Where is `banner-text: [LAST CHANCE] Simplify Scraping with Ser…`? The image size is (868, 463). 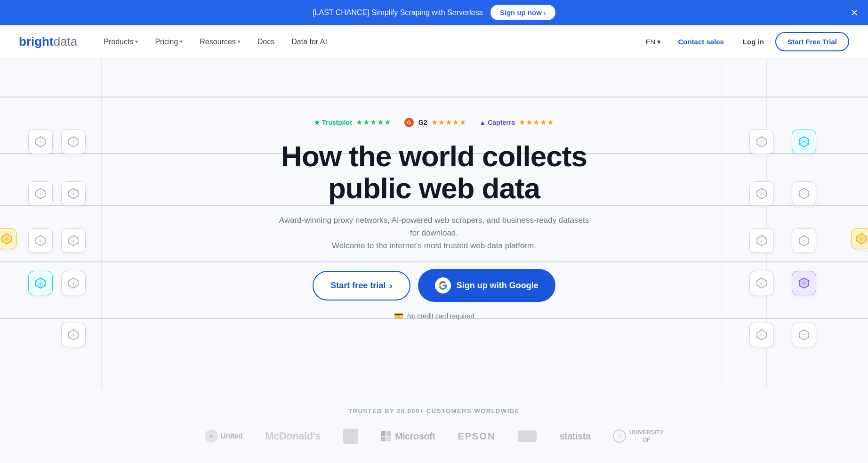 banner-text: [LAST CHANCE] Simplify Scraping with Ser… is located at coordinates (398, 13).